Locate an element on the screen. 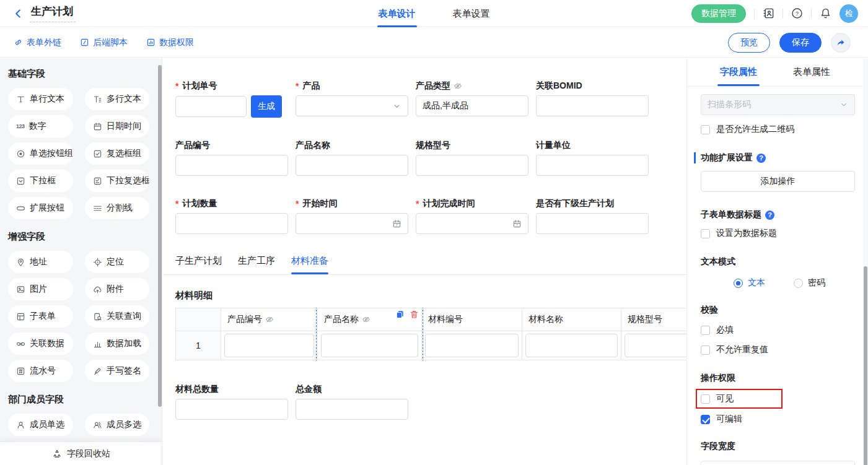 The image size is (868, 465). scrollbar-thumb is located at coordinates (866, 365).